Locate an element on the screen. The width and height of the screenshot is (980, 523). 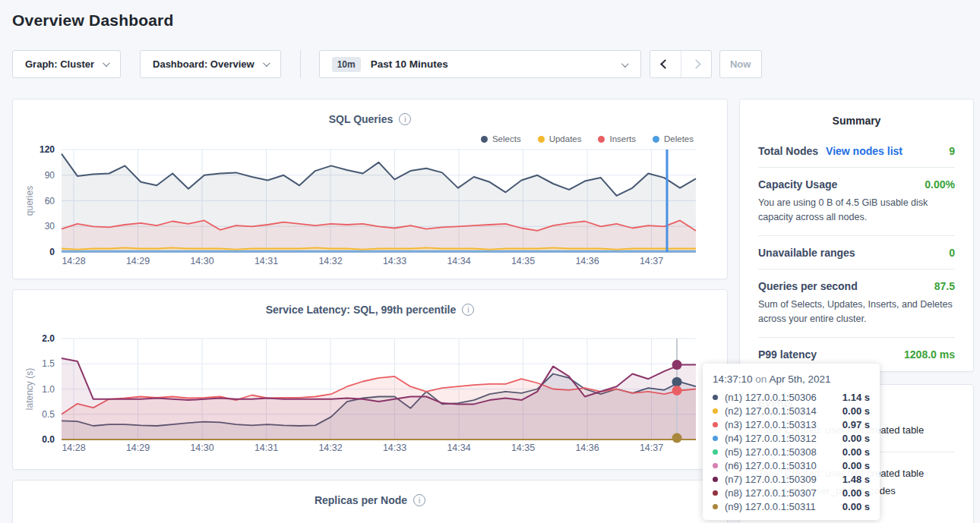
summary-label: Unavailable ranges is located at coordinates (807, 253).